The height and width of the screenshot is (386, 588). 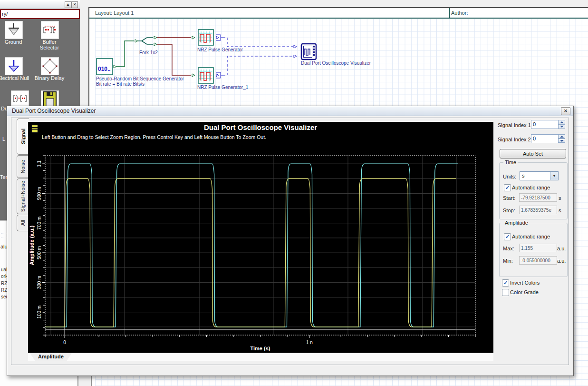 What do you see at coordinates (154, 137) in the screenshot?
I see `svg-text:Left Button and Drag to Select: Left Button and Drag to Select Zoom Regi…` at bounding box center [154, 137].